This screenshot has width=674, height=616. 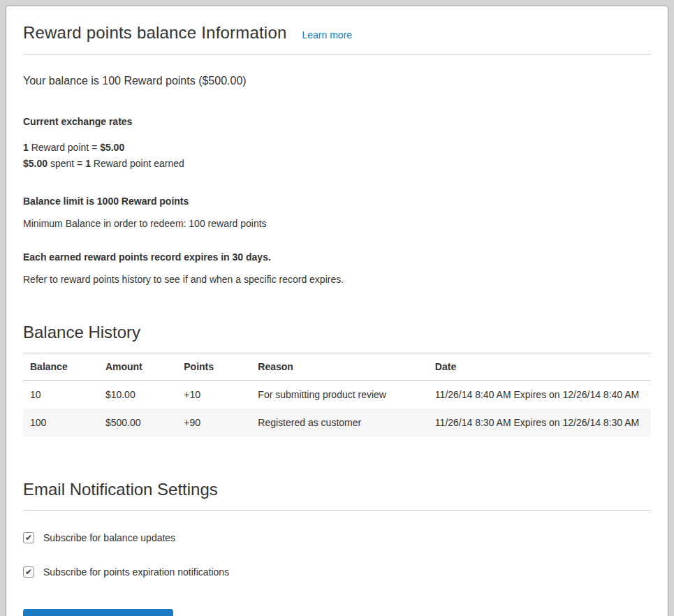 What do you see at coordinates (337, 495) in the screenshot?
I see `email-notification-heading: Email Notification Settings` at bounding box center [337, 495].